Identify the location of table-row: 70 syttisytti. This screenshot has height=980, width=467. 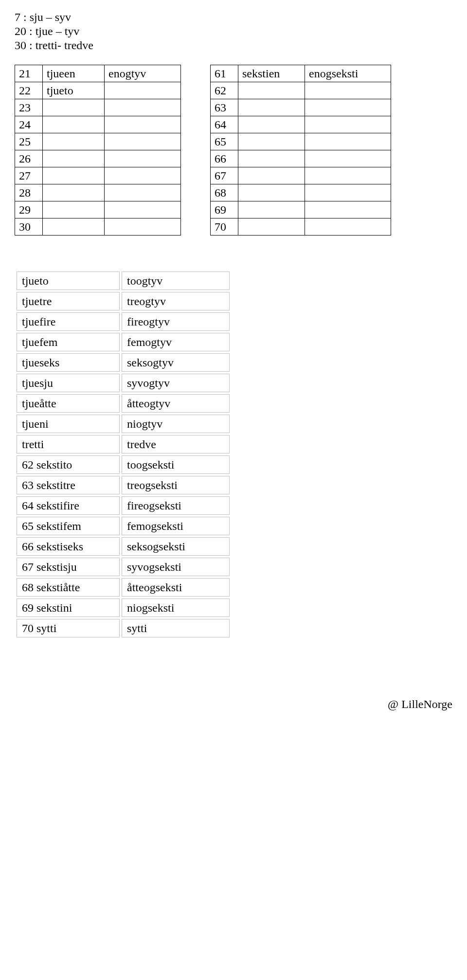
(123, 628).